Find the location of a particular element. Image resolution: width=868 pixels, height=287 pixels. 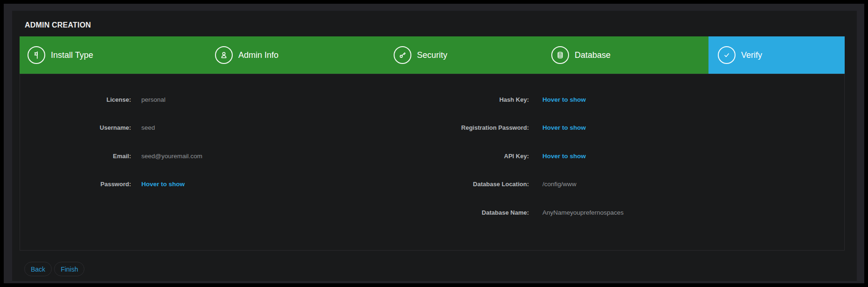

signpost-icon is located at coordinates (36, 55).